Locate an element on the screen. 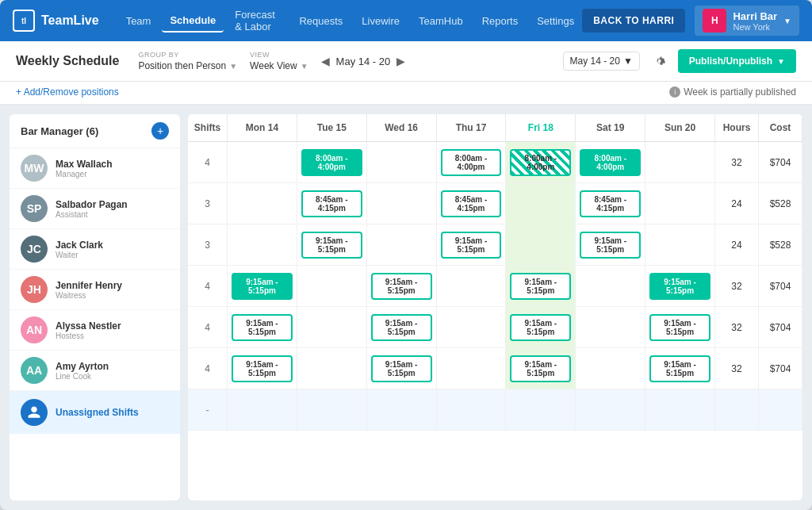 The image size is (812, 510). thu-cell: 8:45am - 4:15pm is located at coordinates (472, 203).